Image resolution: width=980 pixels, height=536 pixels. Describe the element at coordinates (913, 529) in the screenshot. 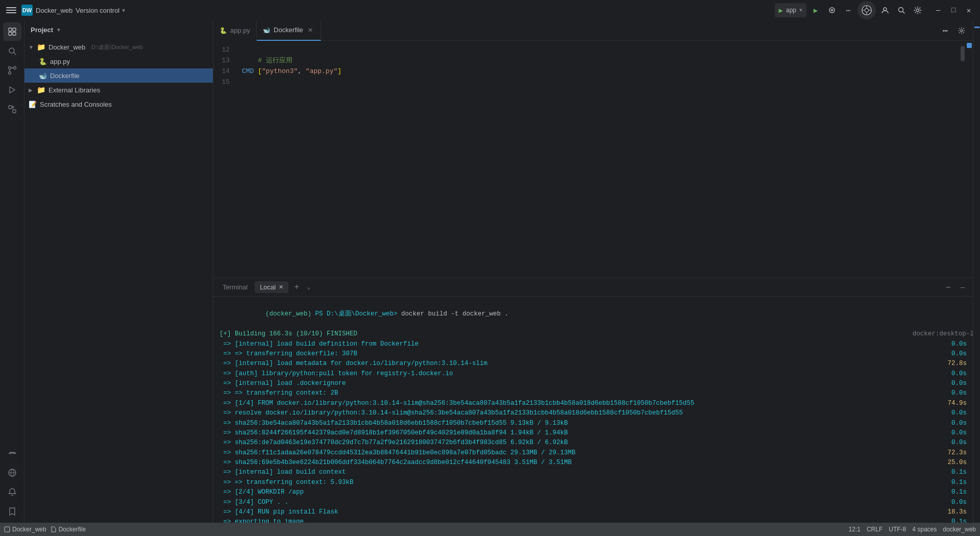

I see `status-right: 12:1 CRLF UTF-8 4 spaces docker_web` at that location.